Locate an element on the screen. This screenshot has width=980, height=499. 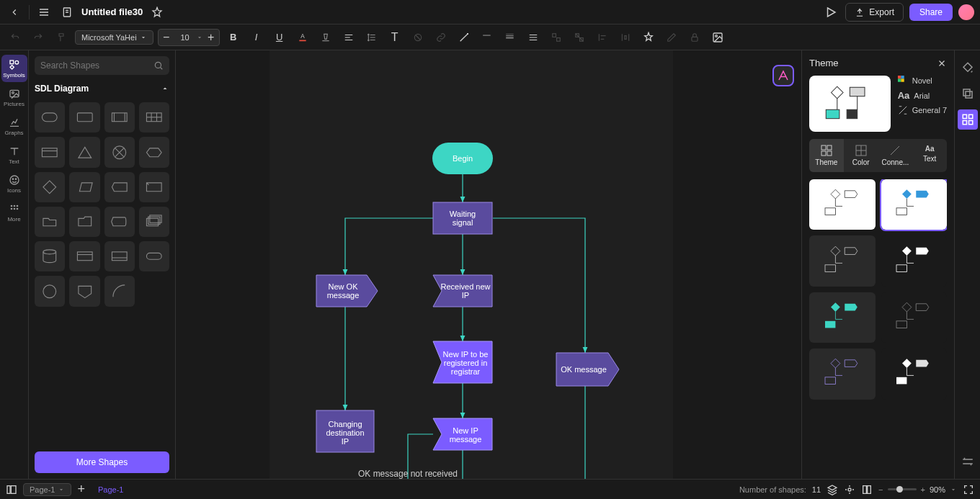
rail-symbols: Symbols is located at coordinates (14, 68).